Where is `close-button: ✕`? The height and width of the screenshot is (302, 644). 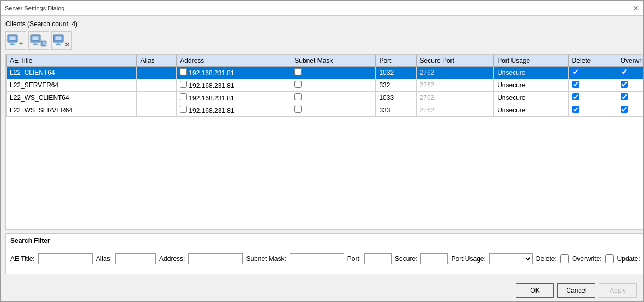
close-button: ✕ is located at coordinates (636, 8).